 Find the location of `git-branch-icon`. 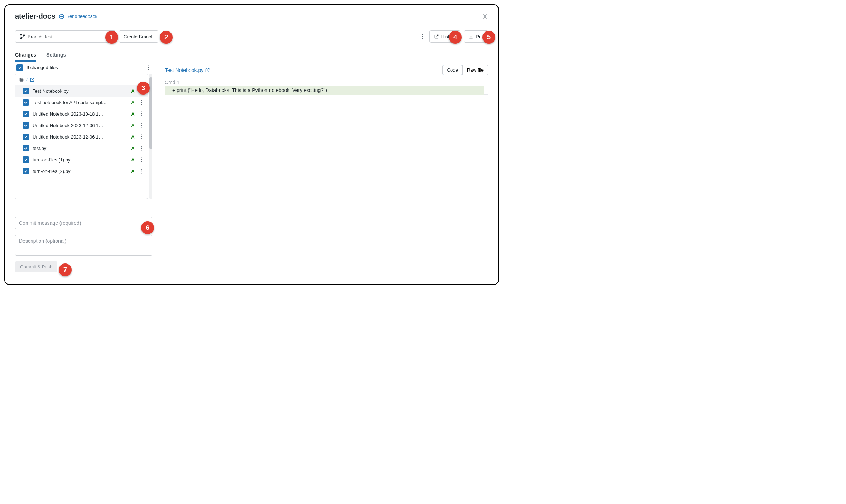

git-branch-icon is located at coordinates (23, 37).